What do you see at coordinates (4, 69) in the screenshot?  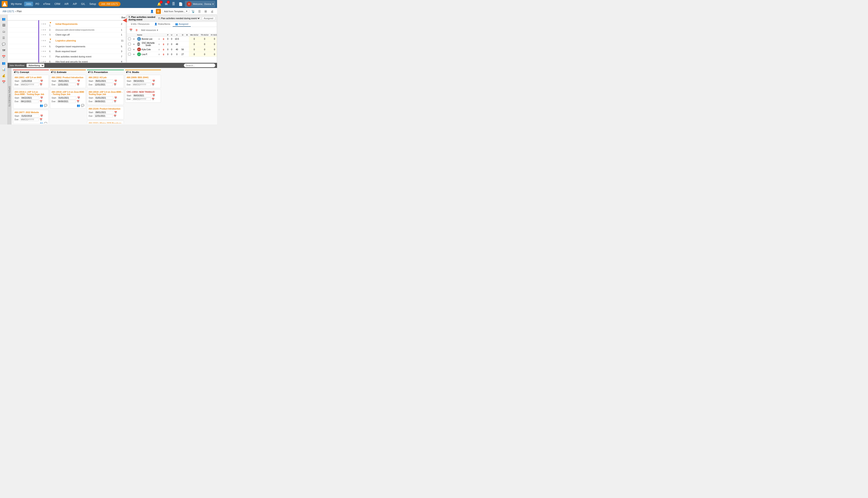 I see `sidebar-icon-chart: 📊` at bounding box center [4, 69].